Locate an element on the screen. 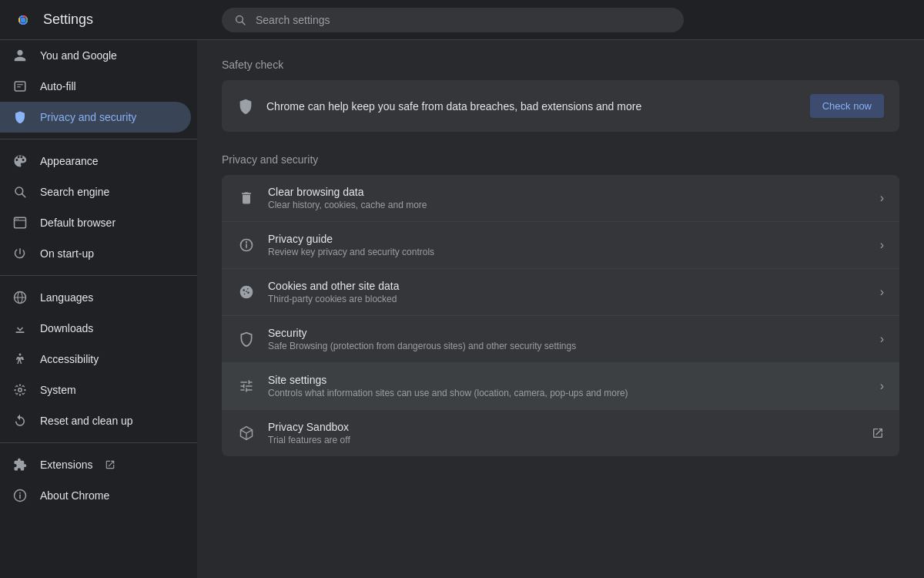 The image size is (924, 578). row-text-site-settings: Site settings Controls what information … is located at coordinates (568, 386).